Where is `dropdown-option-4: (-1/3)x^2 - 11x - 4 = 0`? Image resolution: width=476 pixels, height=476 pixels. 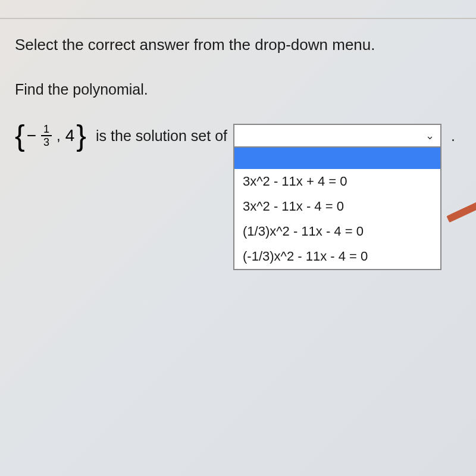 dropdown-option-4: (-1/3)x^2 - 11x - 4 = 0 is located at coordinates (337, 256).